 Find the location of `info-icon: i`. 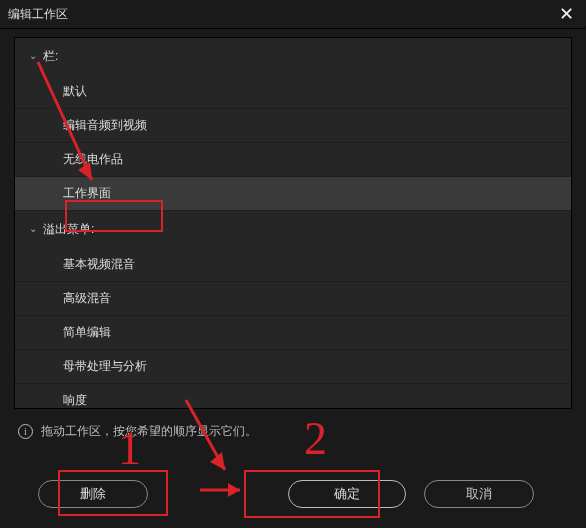

info-icon: i is located at coordinates (26, 432).